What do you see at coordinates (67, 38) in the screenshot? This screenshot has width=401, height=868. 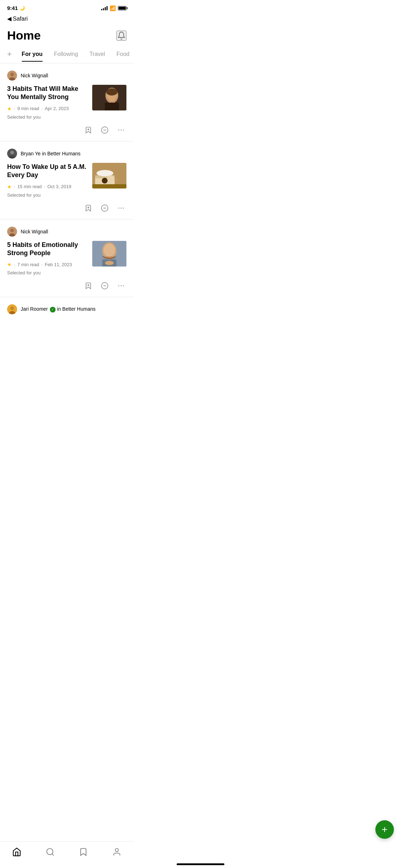 I see `page-header: Home` at bounding box center [67, 38].